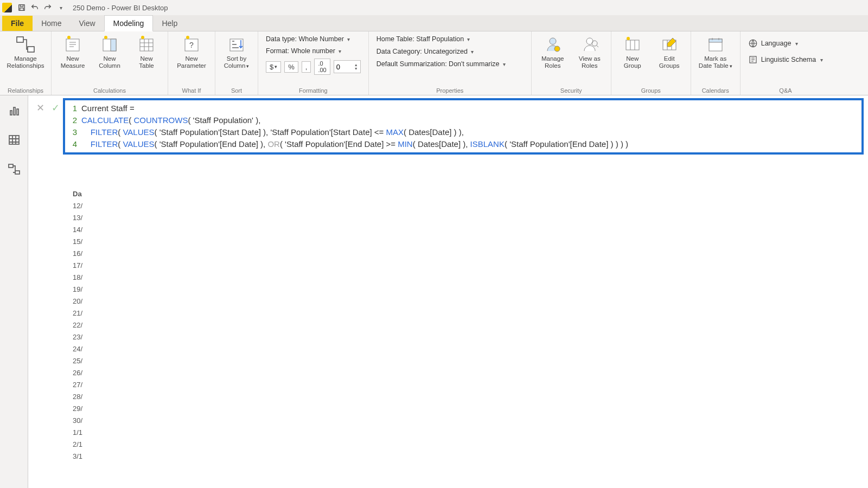 This screenshot has height=488, width=868. What do you see at coordinates (78, 337) in the screenshot?
I see `date-row: 23/` at bounding box center [78, 337].